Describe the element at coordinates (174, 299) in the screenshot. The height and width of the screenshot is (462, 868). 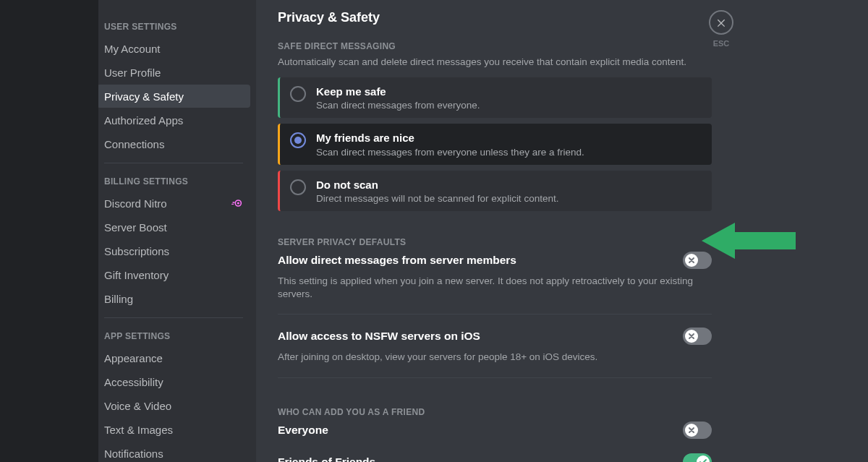
I see `sidebar-item-billing: Billing` at that location.